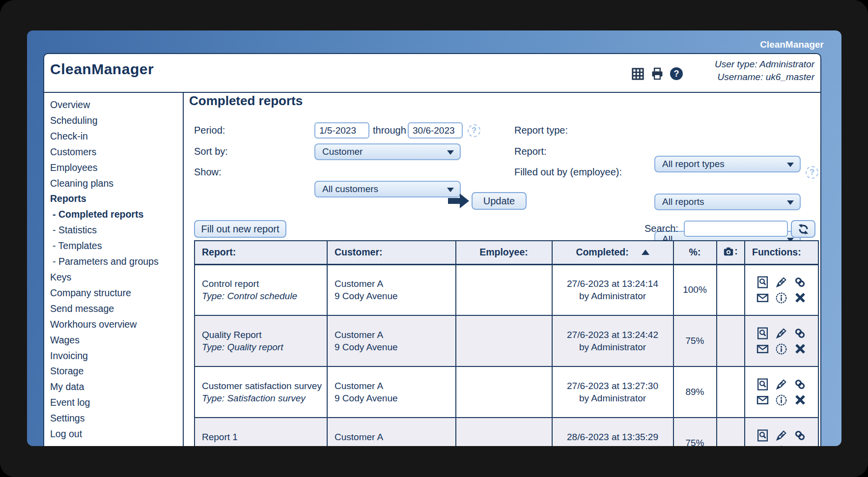 The width and height of the screenshot is (868, 477). Describe the element at coordinates (113, 356) in the screenshot. I see `sidebar-item-invoicing: Invoicing` at that location.